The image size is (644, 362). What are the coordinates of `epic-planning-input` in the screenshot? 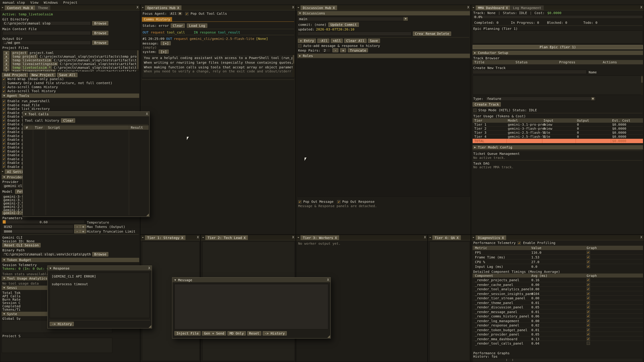 It's located at (558, 37).